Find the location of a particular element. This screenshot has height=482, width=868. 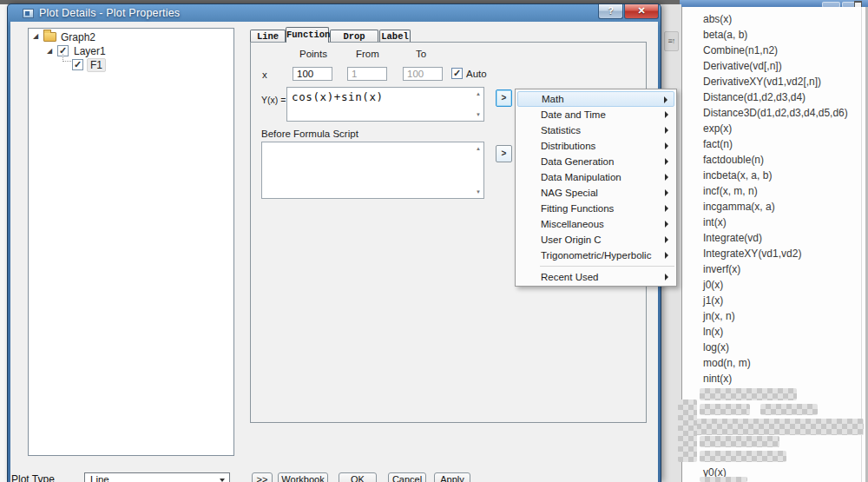

menu-item-statistics: Statistics is located at coordinates (595, 130).